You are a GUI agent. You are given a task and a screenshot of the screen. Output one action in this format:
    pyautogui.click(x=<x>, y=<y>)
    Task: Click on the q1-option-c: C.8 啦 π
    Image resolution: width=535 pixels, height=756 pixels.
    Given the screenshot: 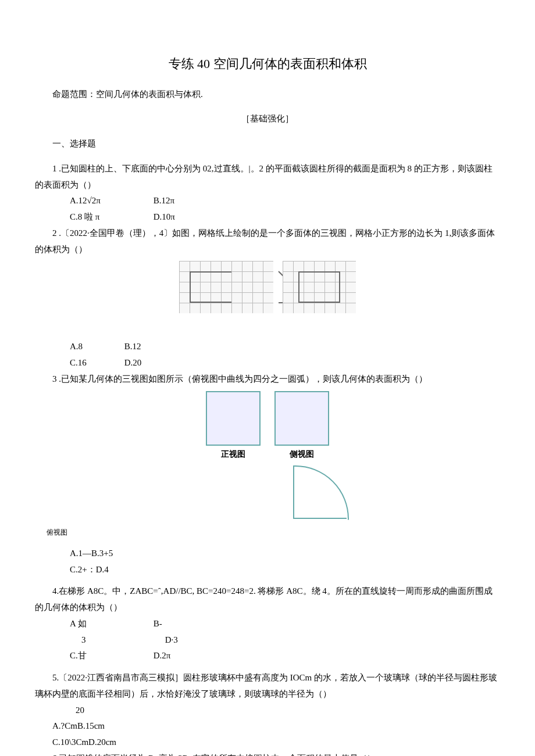 What is the action you would take?
    pyautogui.click(x=93, y=217)
    